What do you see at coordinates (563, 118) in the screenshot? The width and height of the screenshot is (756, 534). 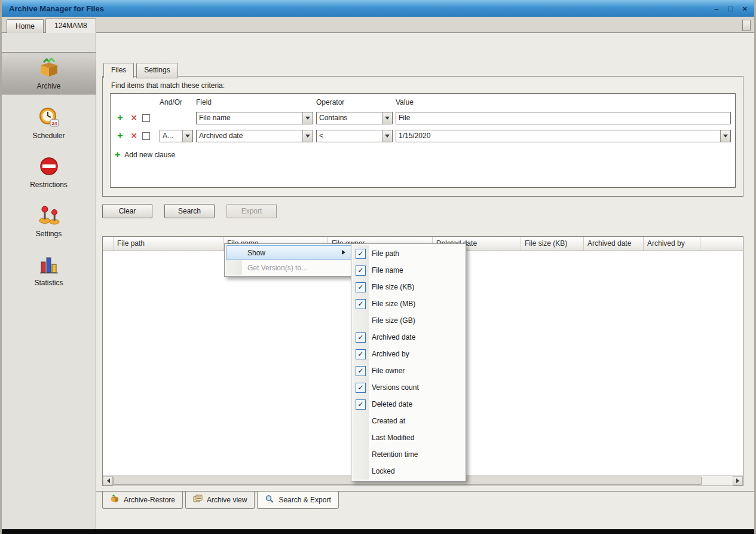 I see `value-input: File` at bounding box center [563, 118].